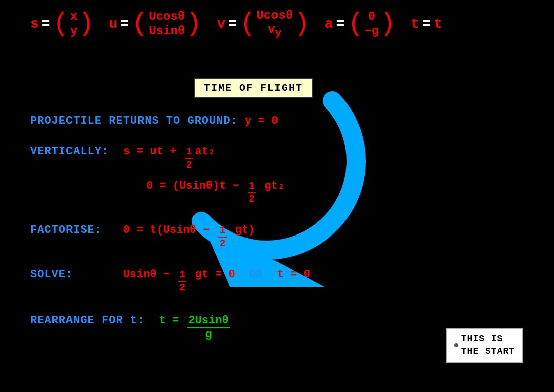 This screenshot has height=392, width=554. What do you see at coordinates (361, 24) in the screenshot?
I see `eq-a: a = ( 0 −g )` at bounding box center [361, 24].